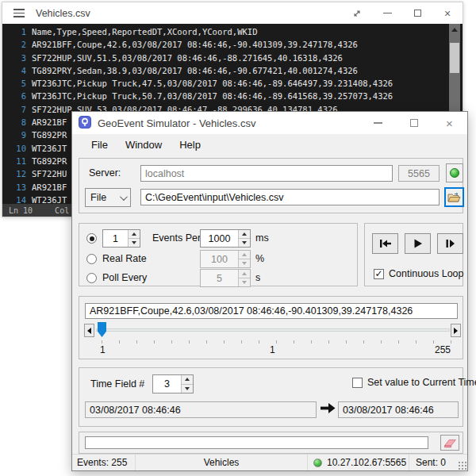  Describe the element at coordinates (14, 58) in the screenshot. I see `line-number: 3` at that location.